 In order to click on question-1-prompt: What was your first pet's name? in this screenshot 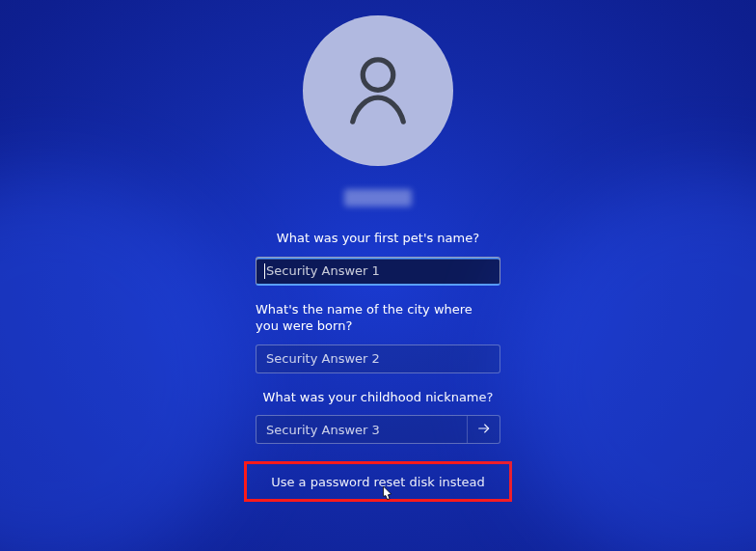, I will do `click(378, 238)`.